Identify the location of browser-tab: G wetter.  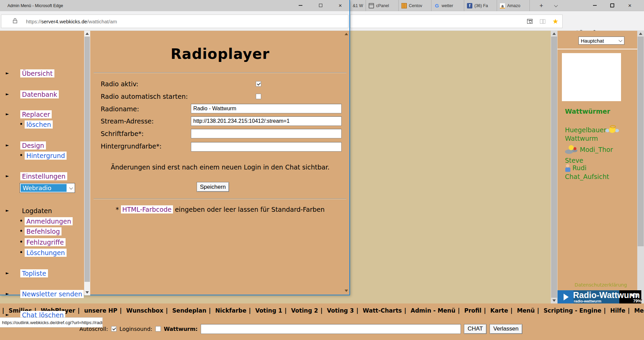
(448, 5).